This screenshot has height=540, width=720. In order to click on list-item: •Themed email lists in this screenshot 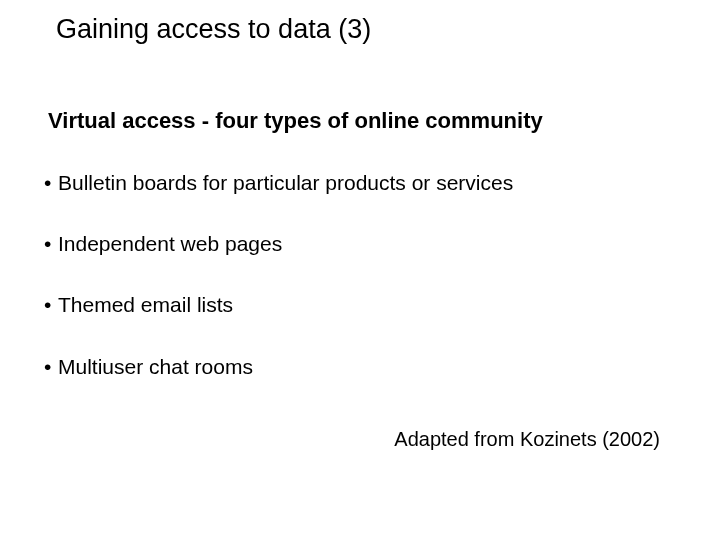, I will do `click(278, 304)`.